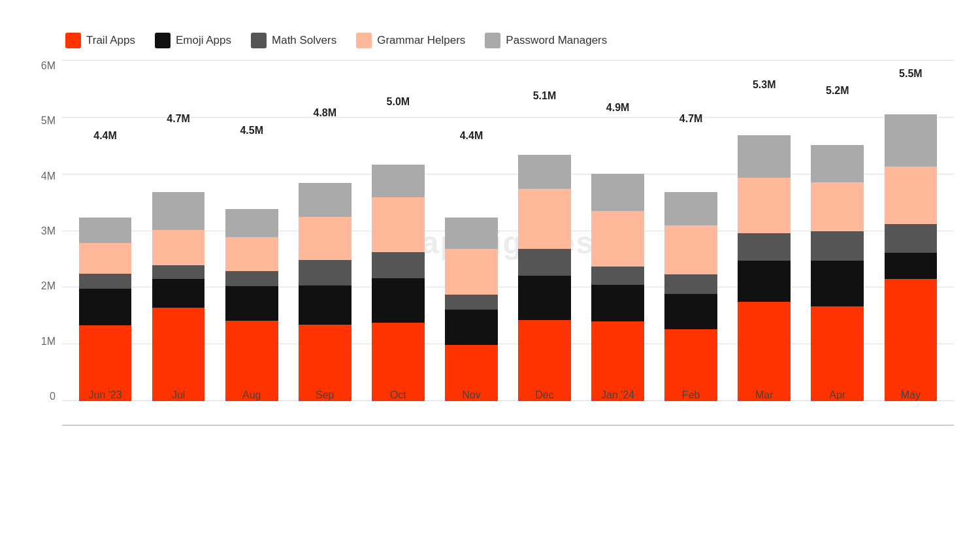  Describe the element at coordinates (44, 286) in the screenshot. I see `y-axis-label: 2M` at that location.